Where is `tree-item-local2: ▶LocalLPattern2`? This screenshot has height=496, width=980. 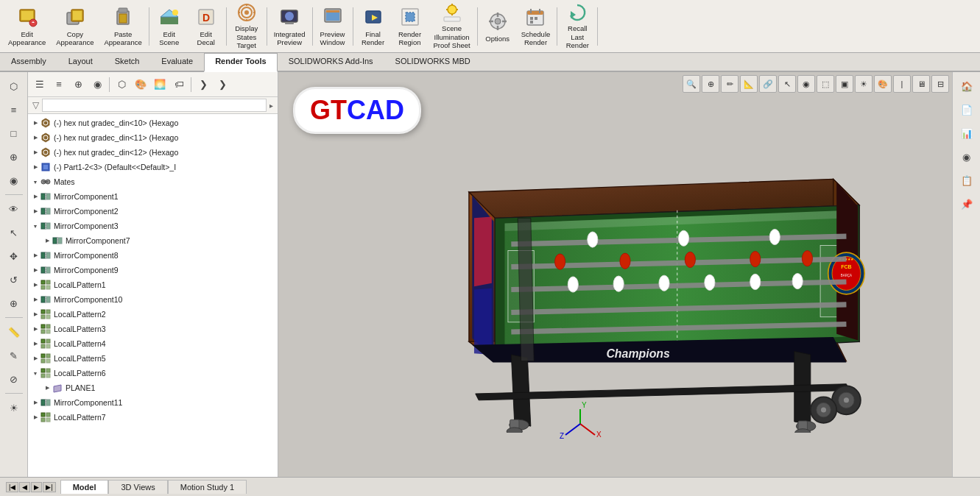
tree-item-local2: ▶LocalLPattern2 is located at coordinates (153, 314).